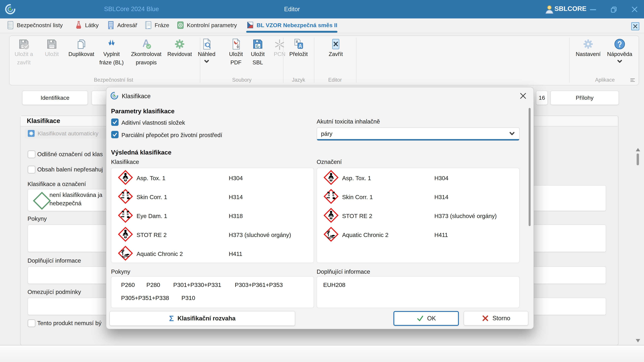 This screenshot has height=362, width=644. Describe the element at coordinates (202, 318) in the screenshot. I see `classification-balance-button: Σ Klasifikační rozvaha` at that location.